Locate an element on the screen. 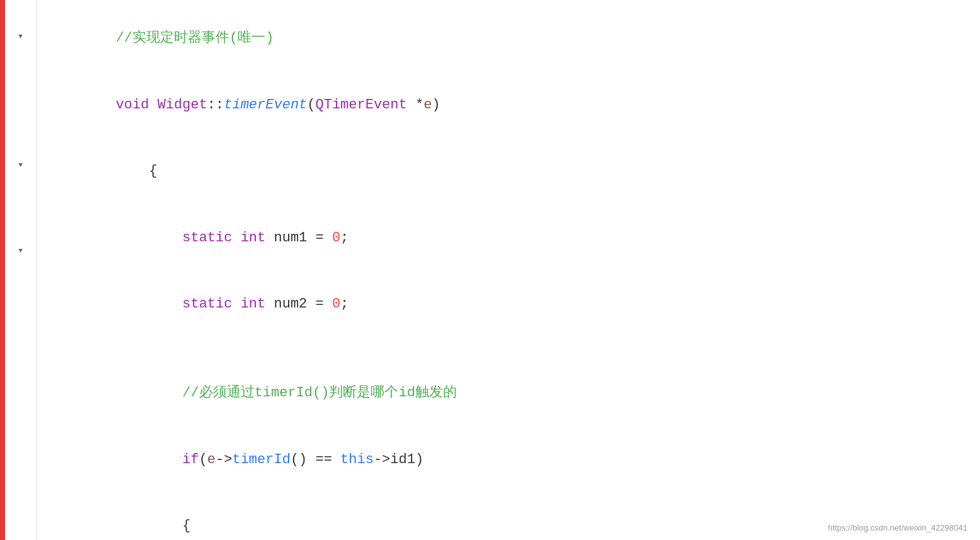  left-border is located at coordinates (3, 270).